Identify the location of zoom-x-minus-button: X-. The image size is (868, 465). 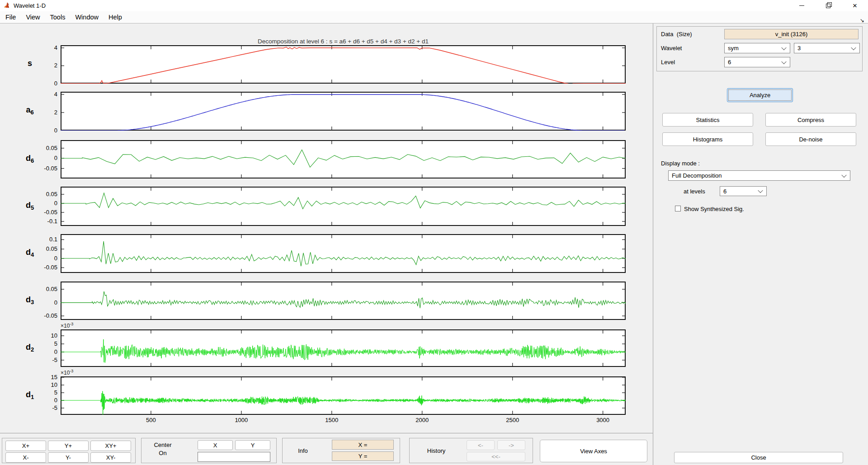
(26, 457).